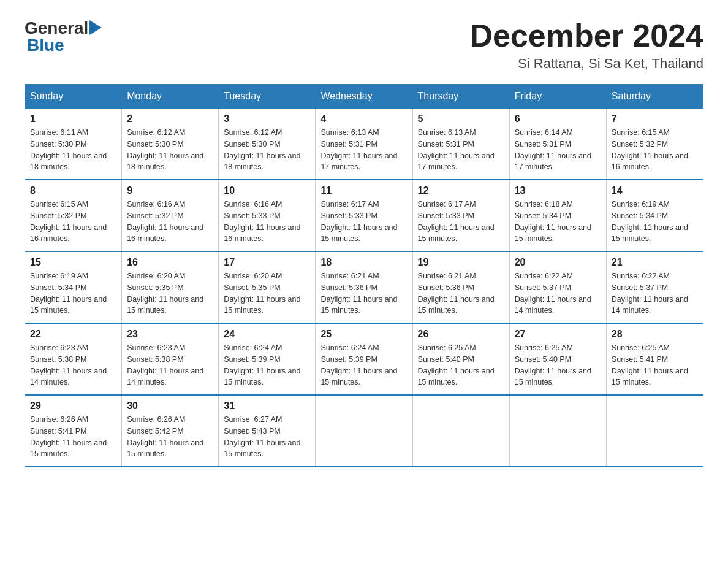 Image resolution: width=728 pixels, height=563 pixels. I want to click on header-friday: Friday, so click(558, 97).